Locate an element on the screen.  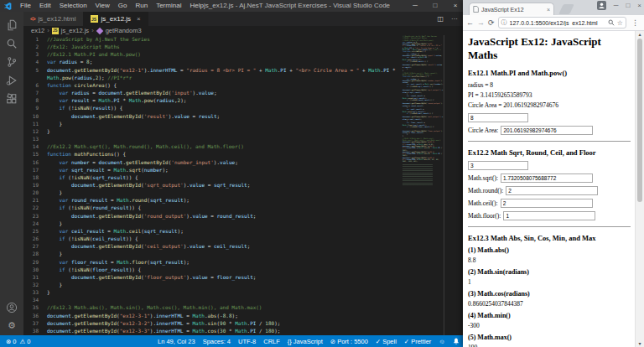
code-line: 24 } is located at coordinates (212, 223).